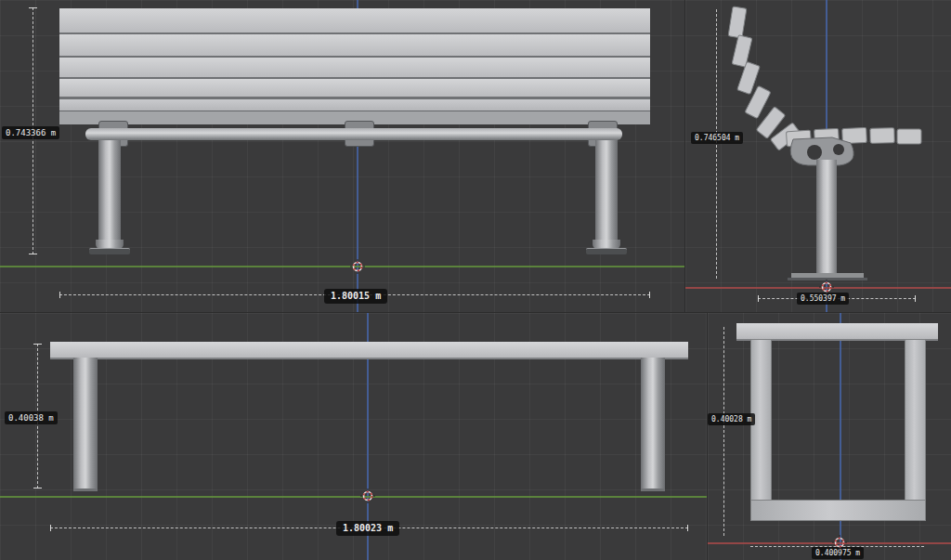  I want to click on dimension-label-height: 0.743366 m, so click(31, 133).